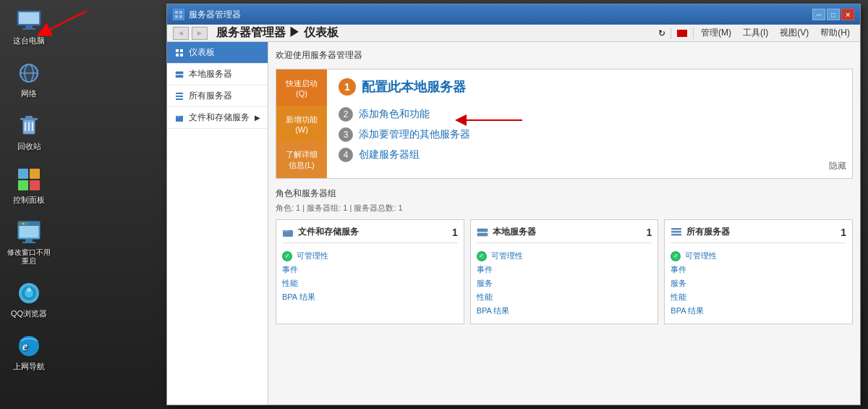 This screenshot has height=409, width=868. What do you see at coordinates (29, 190) in the screenshot?
I see `desktop-icons: 这台电脑 网络` at bounding box center [29, 190].